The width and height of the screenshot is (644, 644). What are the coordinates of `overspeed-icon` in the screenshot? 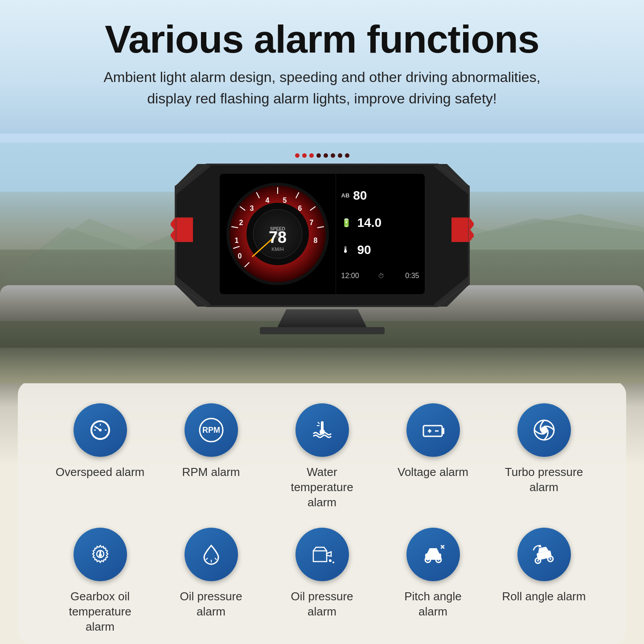 It's located at (100, 430).